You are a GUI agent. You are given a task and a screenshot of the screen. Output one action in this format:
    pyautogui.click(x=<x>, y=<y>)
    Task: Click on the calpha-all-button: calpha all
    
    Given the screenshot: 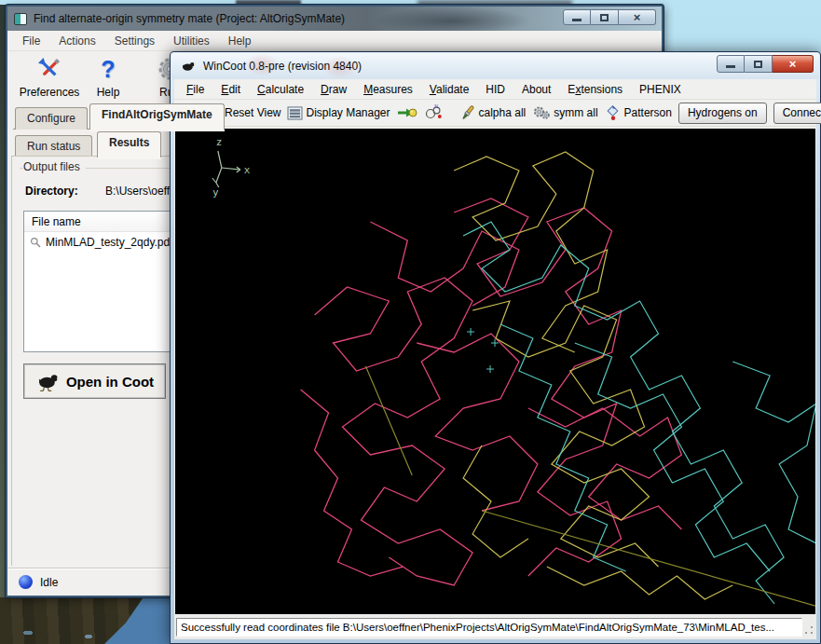 What is the action you would take?
    pyautogui.click(x=493, y=113)
    